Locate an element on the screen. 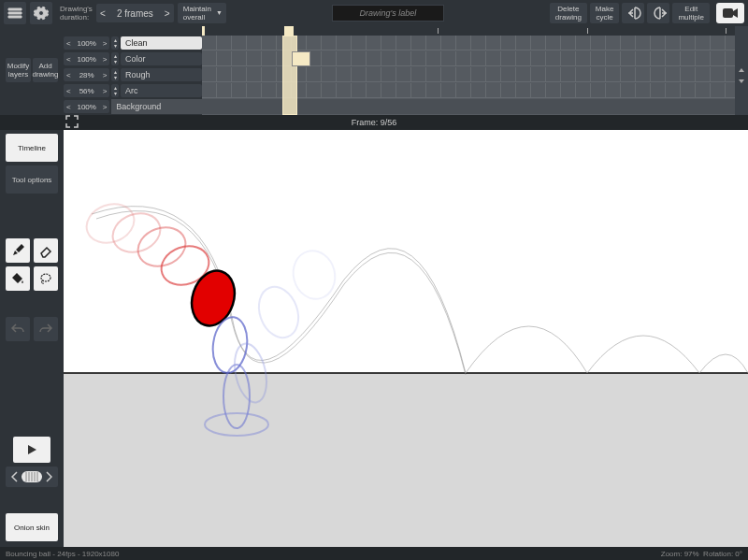 This screenshot has height=560, width=748. scrub-left-icon is located at coordinates (15, 477).